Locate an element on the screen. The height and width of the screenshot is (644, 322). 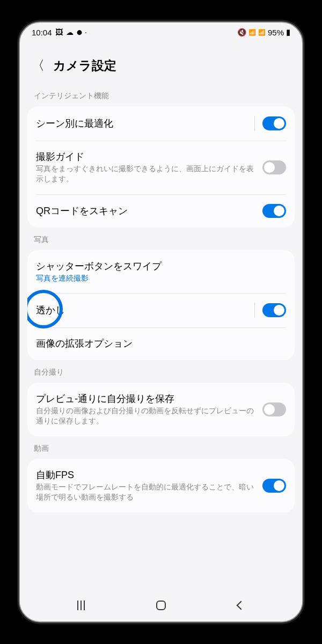
battery-text: 95% is located at coordinates (276, 32).